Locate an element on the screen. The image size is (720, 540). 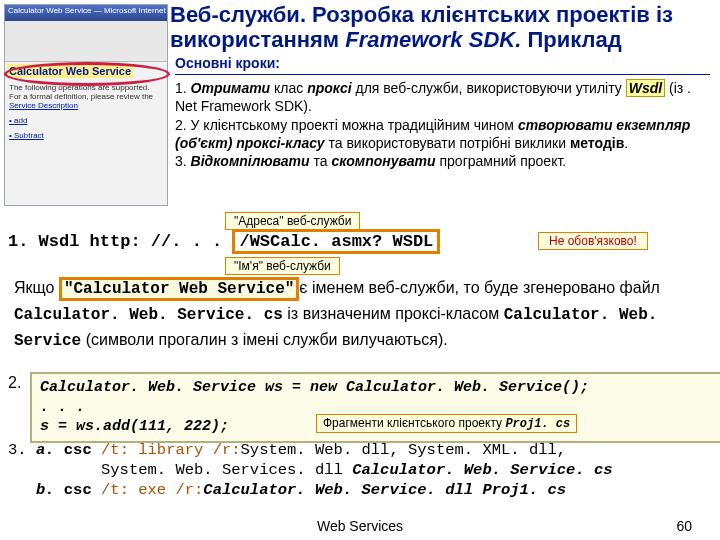
thumb-op-subtract: • Subtract is located at coordinates (86, 136).